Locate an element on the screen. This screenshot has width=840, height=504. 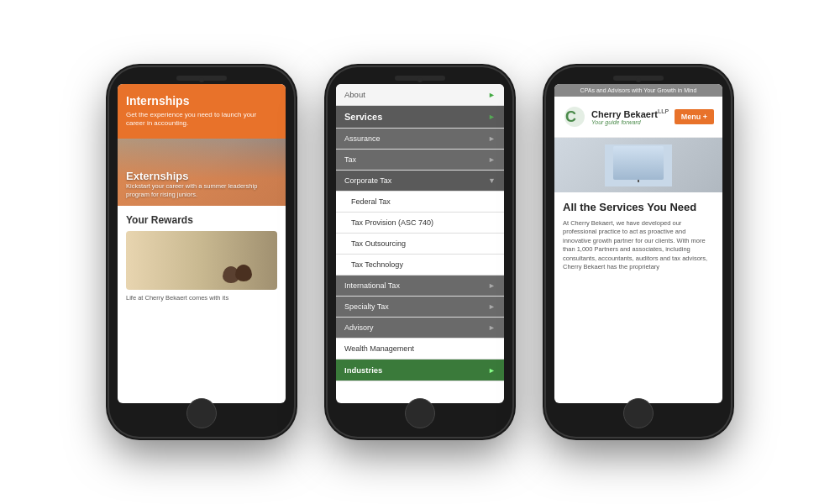
about-label: About is located at coordinates (354, 94).